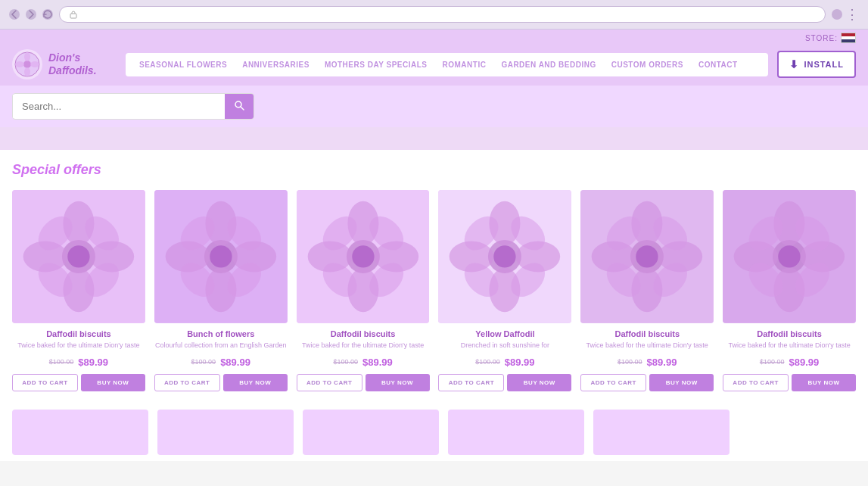 Image resolution: width=868 pixels, height=486 pixels. What do you see at coordinates (73, 64) in the screenshot?
I see `logo-text: Dion's Daffodils.` at bounding box center [73, 64].